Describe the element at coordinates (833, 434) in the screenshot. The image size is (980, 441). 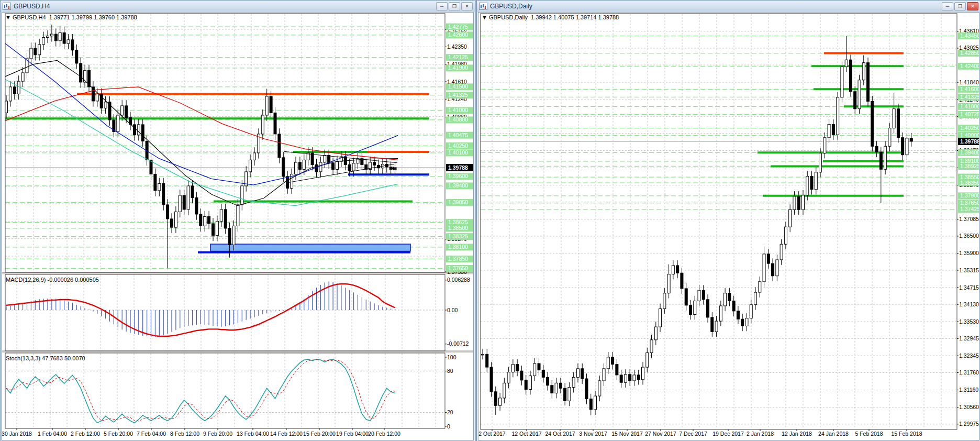
I see `svg-text: 24 Jan 2018` at that location.